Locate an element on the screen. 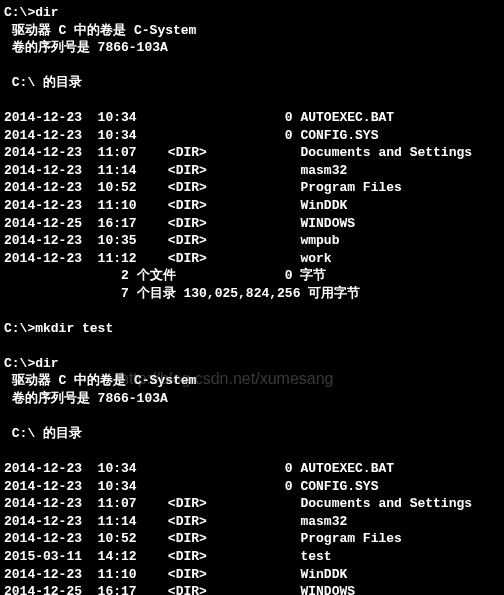 The height and width of the screenshot is (595, 504). prompt-line: C:\>mkdir test is located at coordinates (252, 329).